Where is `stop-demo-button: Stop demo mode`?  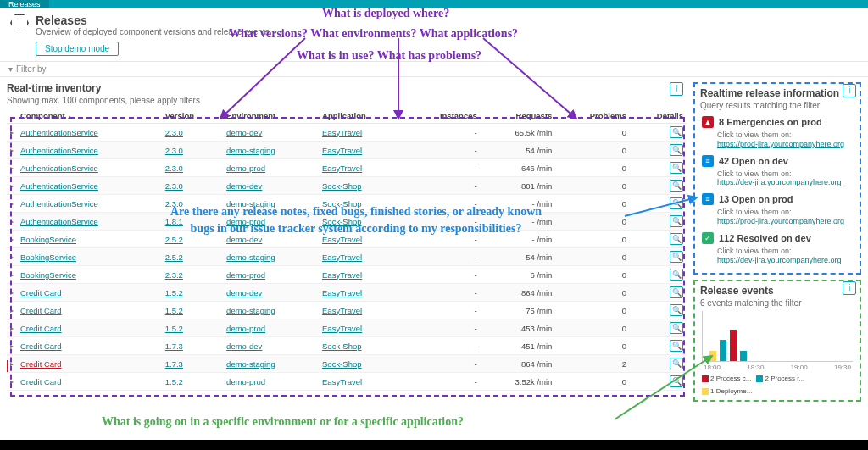
stop-demo-button: Stop demo mode is located at coordinates (77, 49).